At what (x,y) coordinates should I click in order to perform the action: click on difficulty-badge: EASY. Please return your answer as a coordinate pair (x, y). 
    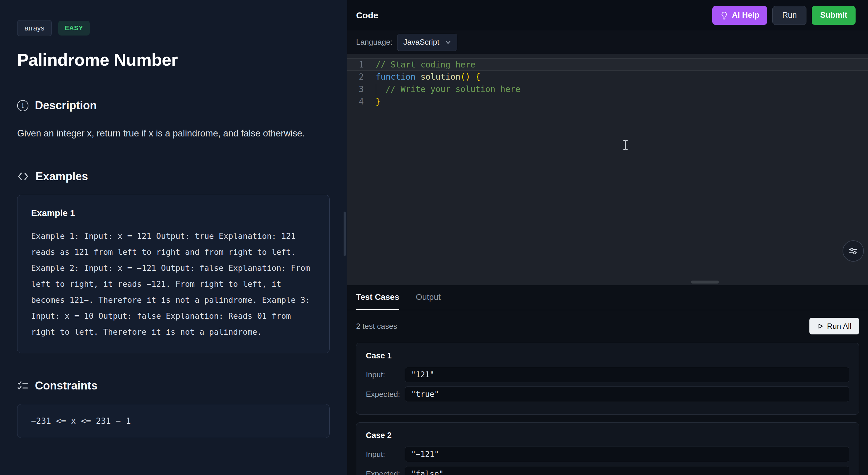
    Looking at the image, I should click on (74, 28).